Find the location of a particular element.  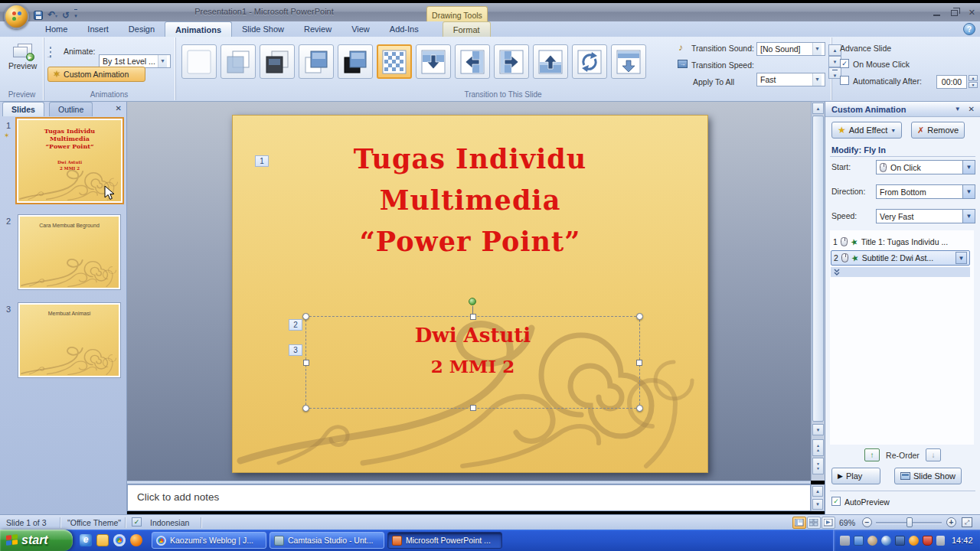

language-indicator: Indonesian is located at coordinates (170, 523).